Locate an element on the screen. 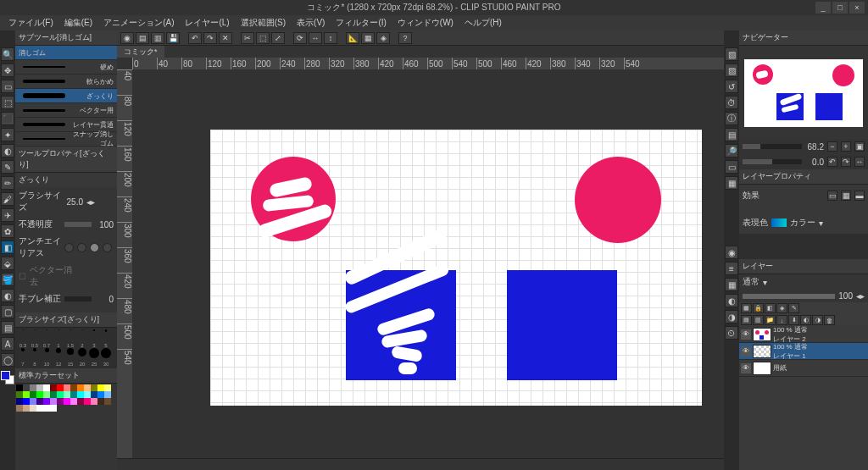  new-folder-icon: 📁 is located at coordinates (770, 320).